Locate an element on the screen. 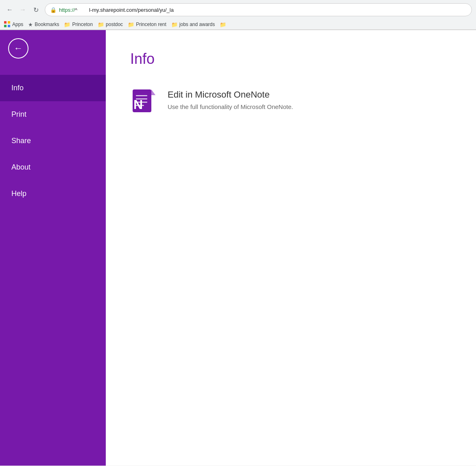  forward-button: → is located at coordinates (23, 10).